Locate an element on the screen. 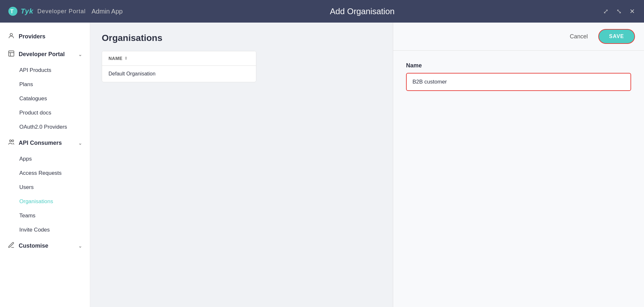  cancel-button: Cancel is located at coordinates (579, 37).